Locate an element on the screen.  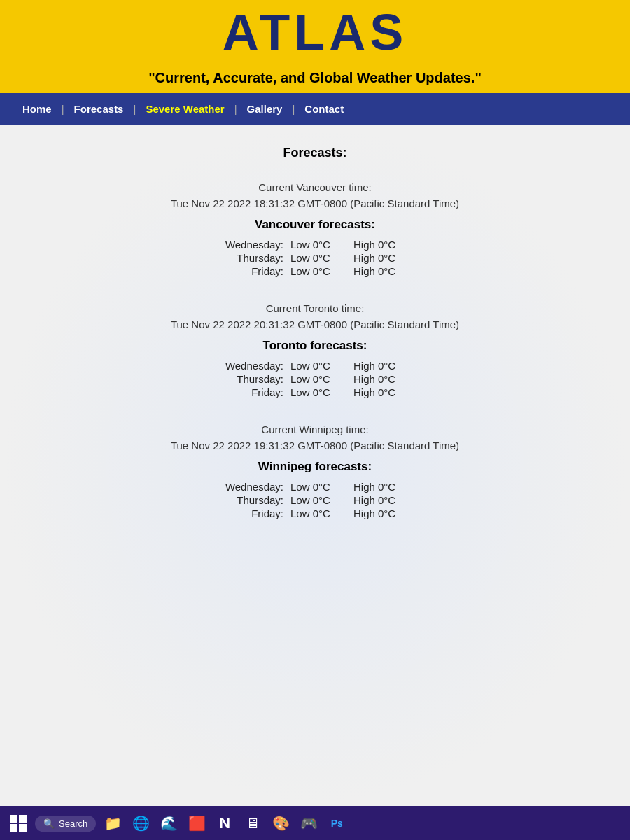
xbox-icon: 🎮 is located at coordinates (309, 823).